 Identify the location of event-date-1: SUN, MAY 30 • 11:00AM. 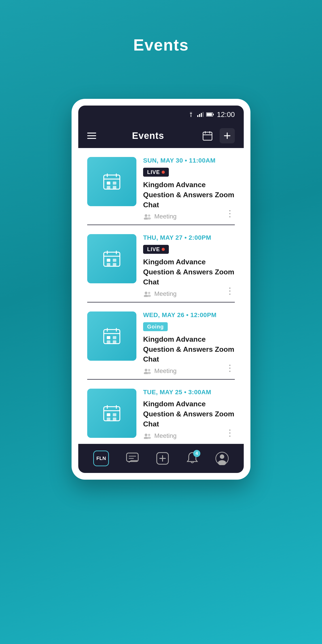
(179, 160).